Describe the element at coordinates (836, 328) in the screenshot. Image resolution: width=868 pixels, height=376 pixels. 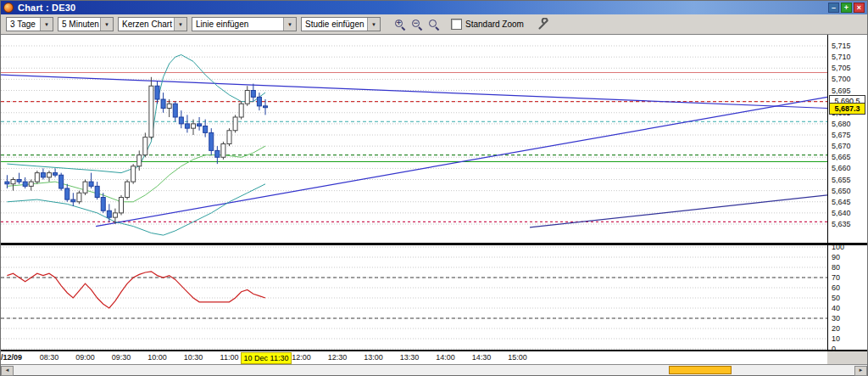
I see `indicator-axis-label: 20` at that location.